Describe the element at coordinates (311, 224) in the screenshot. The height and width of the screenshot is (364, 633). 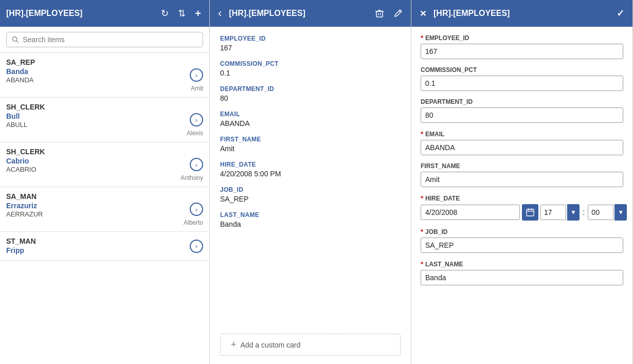
I see `detail-value: Banda` at that location.